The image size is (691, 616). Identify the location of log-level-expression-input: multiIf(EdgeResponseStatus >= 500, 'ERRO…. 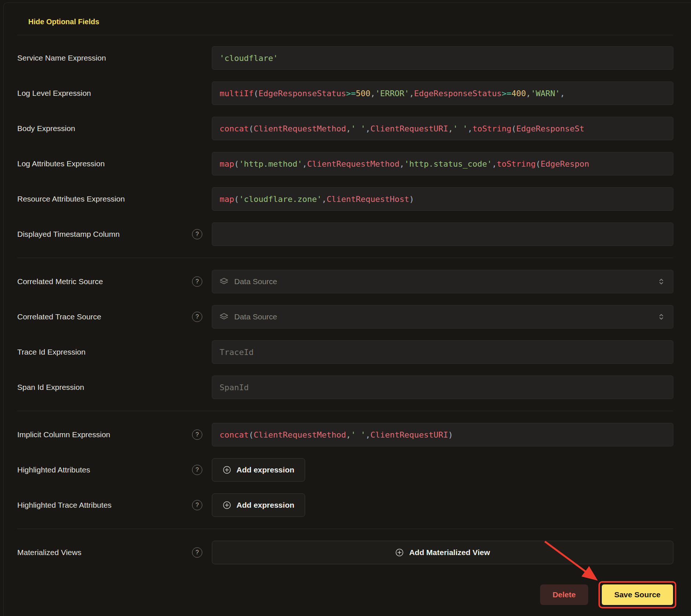
(443, 93).